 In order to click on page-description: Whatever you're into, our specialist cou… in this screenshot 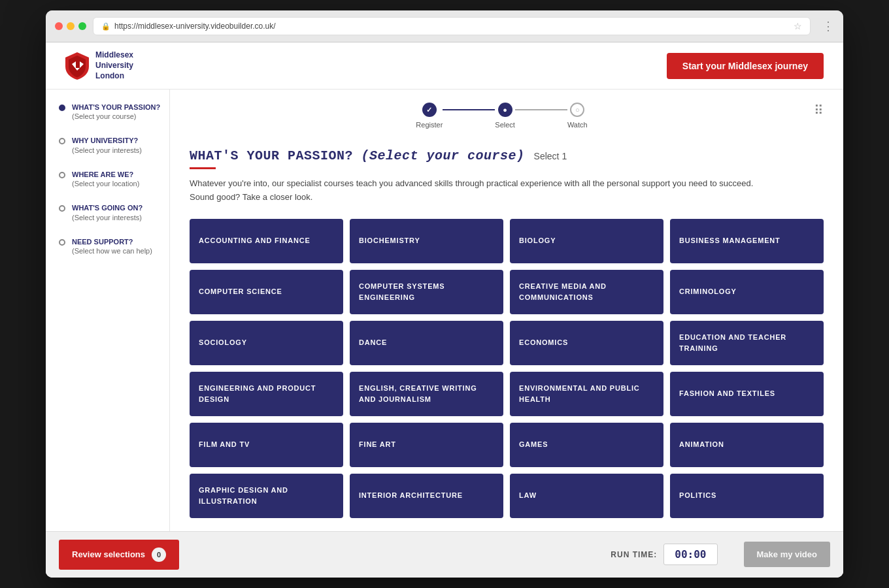, I will do `click(484, 191)`.